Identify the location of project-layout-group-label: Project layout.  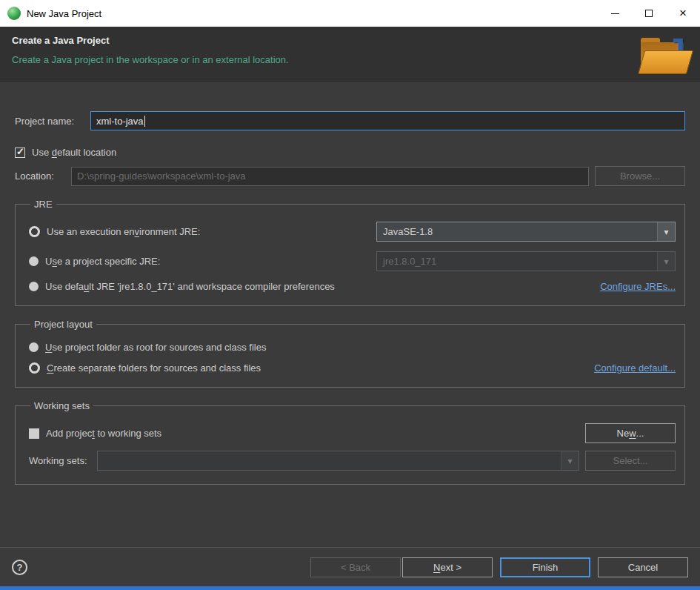
(64, 325).